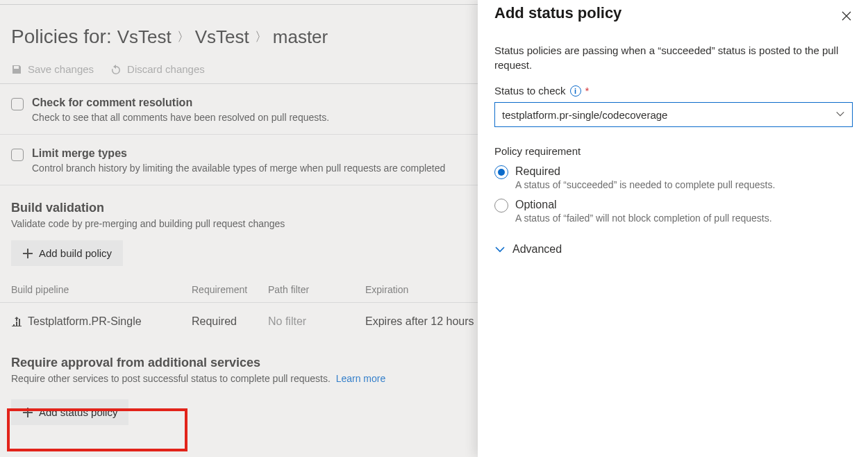 This screenshot has height=457, width=868. What do you see at coordinates (537, 249) in the screenshot?
I see `advanced-label: Advanced` at bounding box center [537, 249].